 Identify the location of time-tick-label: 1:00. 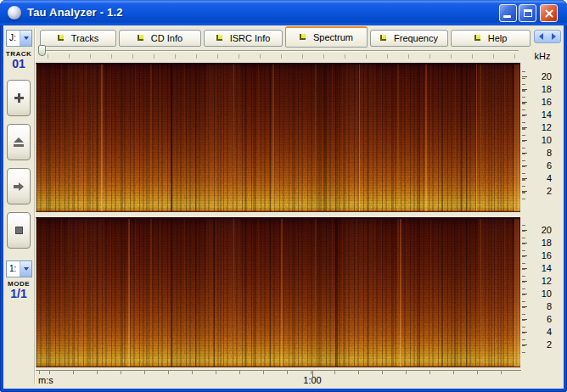
(312, 380).